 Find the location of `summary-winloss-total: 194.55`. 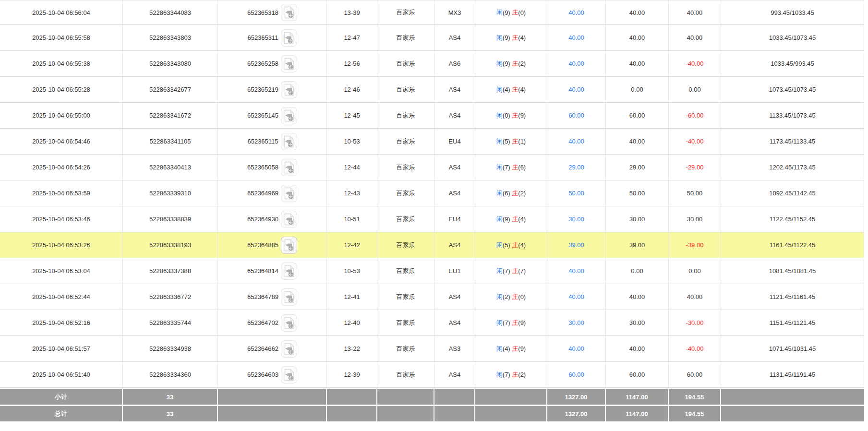

summary-winloss-total: 194.55 is located at coordinates (695, 397).